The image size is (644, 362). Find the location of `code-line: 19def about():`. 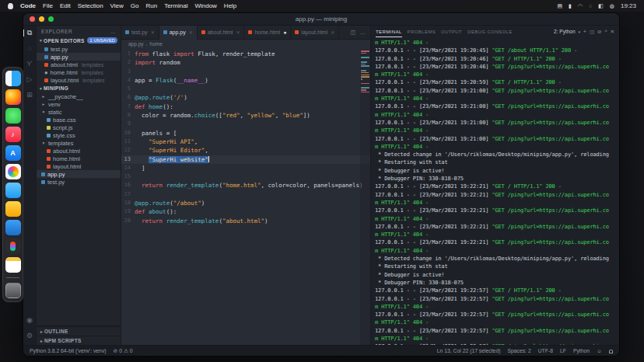

code-line: 19def about(): is located at coordinates (246, 211).